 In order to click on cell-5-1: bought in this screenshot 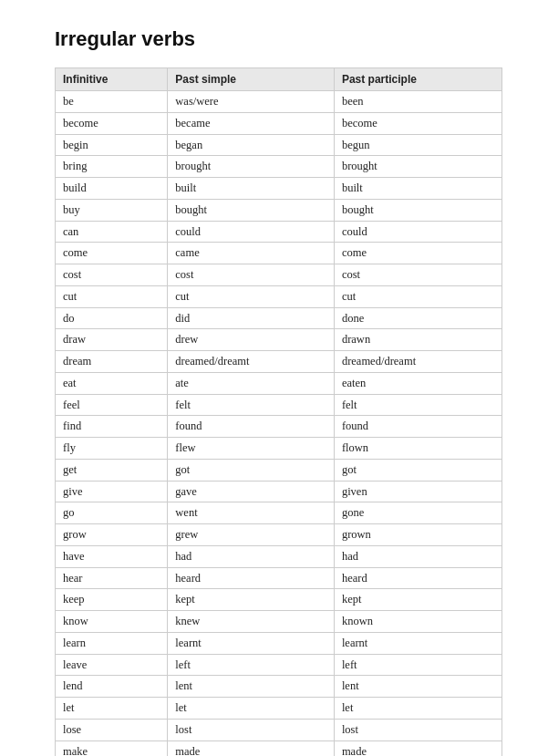, I will do `click(252, 210)`.